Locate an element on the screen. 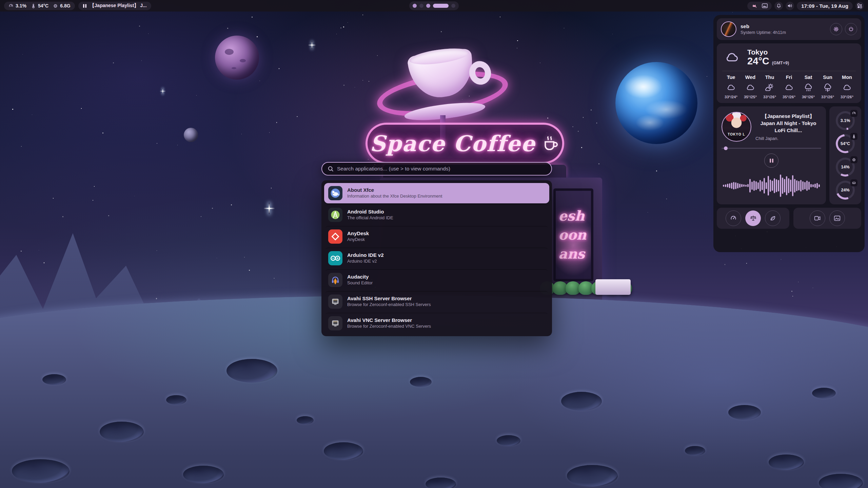  arduino-app-icon is located at coordinates (335, 258).